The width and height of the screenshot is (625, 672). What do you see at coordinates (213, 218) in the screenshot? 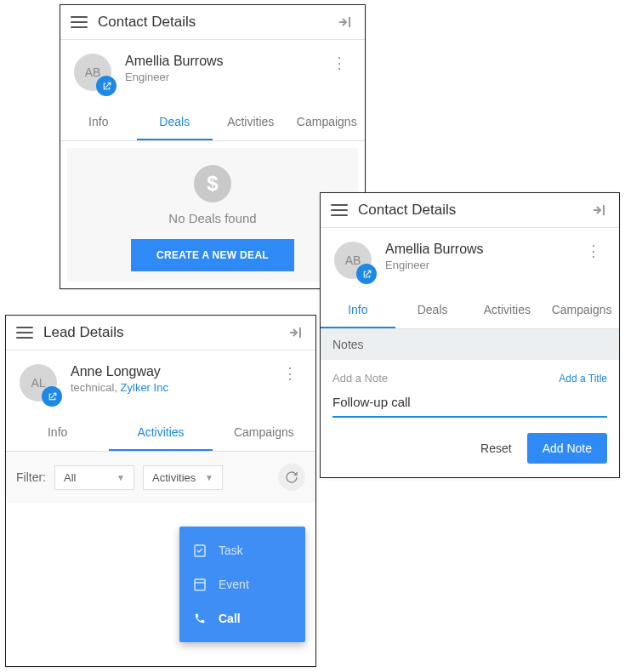
I see `no-deals-text: No Deals found` at bounding box center [213, 218].